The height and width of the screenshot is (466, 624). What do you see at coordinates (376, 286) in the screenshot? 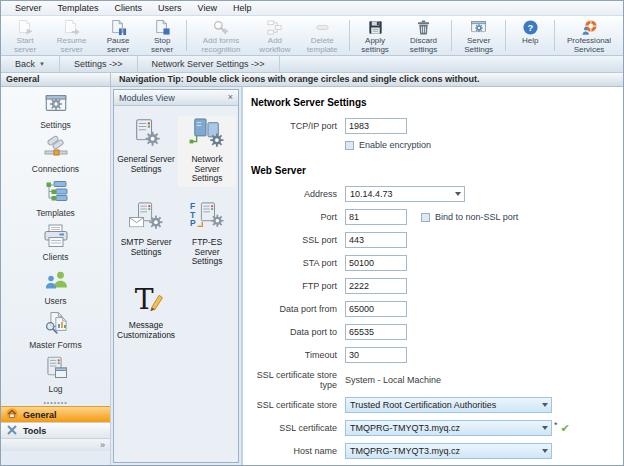
I see `ftp-port-input` at bounding box center [376, 286].